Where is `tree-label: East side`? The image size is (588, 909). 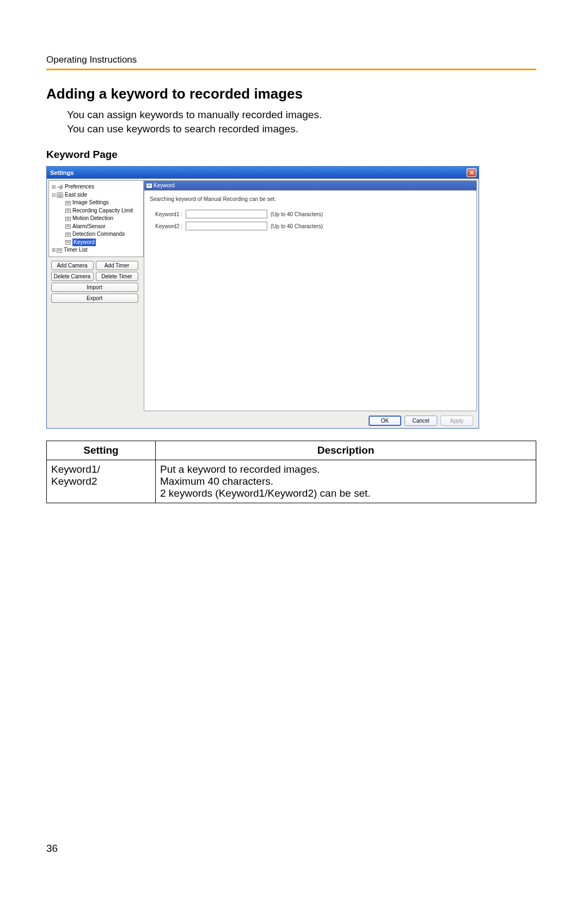
tree-label: East side is located at coordinates (76, 195).